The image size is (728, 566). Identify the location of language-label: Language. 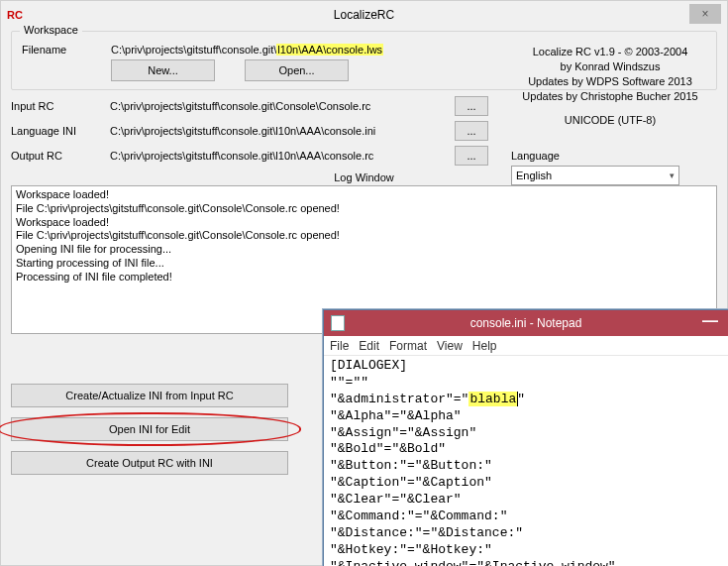
(610, 156).